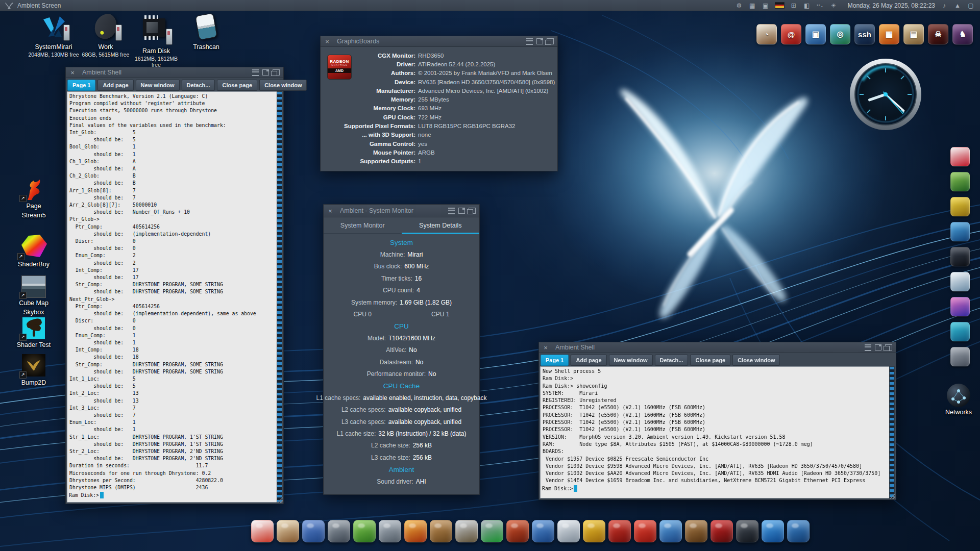 The image size is (980, 551). I want to click on launcher-icon: ♞, so click(963, 34).